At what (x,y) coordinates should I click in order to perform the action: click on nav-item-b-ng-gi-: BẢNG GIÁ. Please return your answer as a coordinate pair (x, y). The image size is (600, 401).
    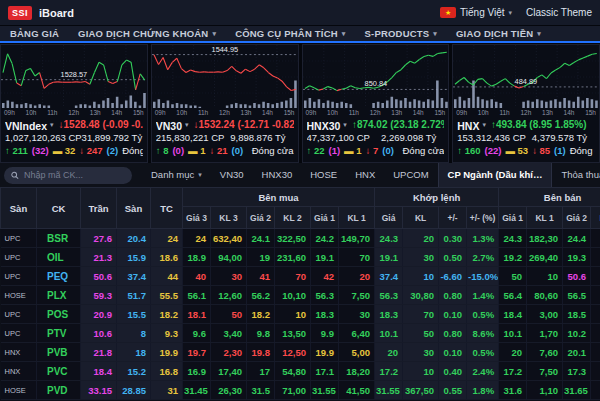
    Looking at the image, I should click on (34, 34).